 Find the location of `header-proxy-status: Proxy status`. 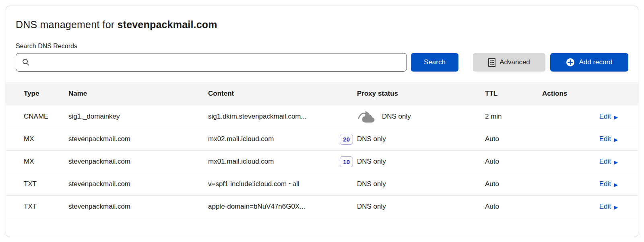

header-proxy-status: Proxy status is located at coordinates (421, 94).